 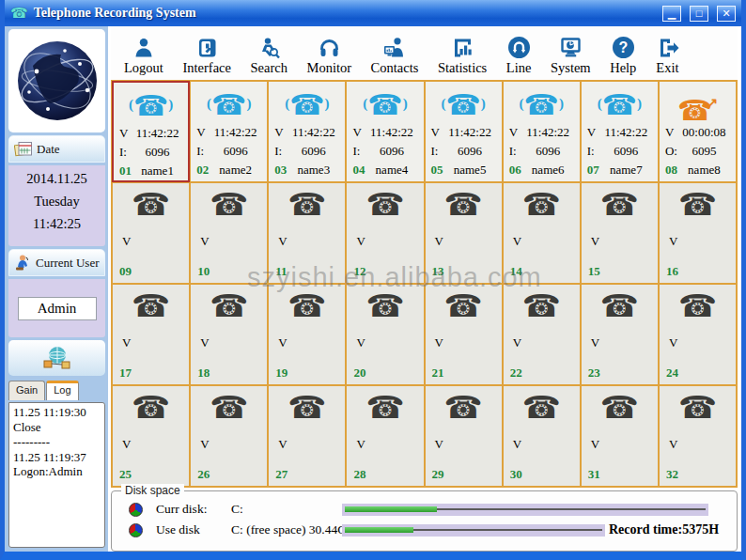 I want to click on maximize-button: □, so click(x=699, y=13).